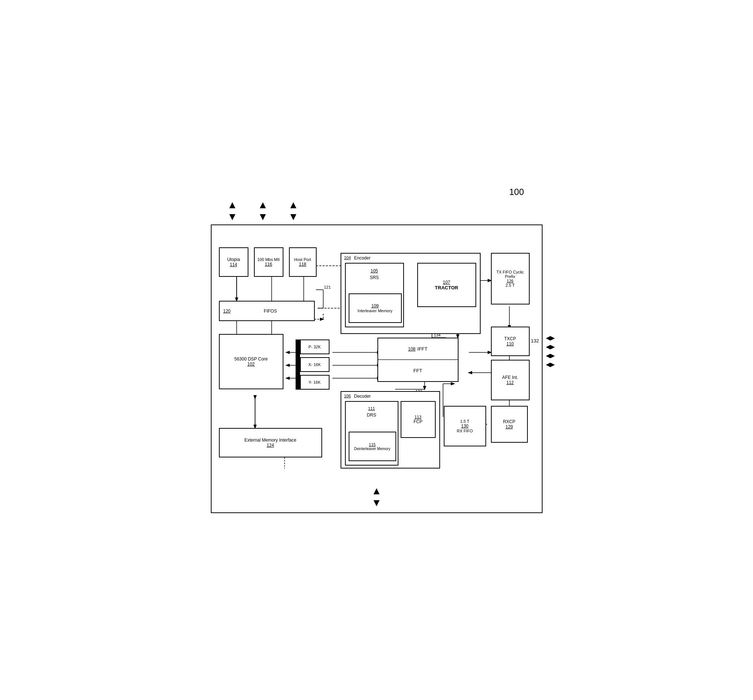 The height and width of the screenshot is (700, 753). Describe the element at coordinates (227, 311) in the screenshot. I see `fifos-label: 120` at that location.